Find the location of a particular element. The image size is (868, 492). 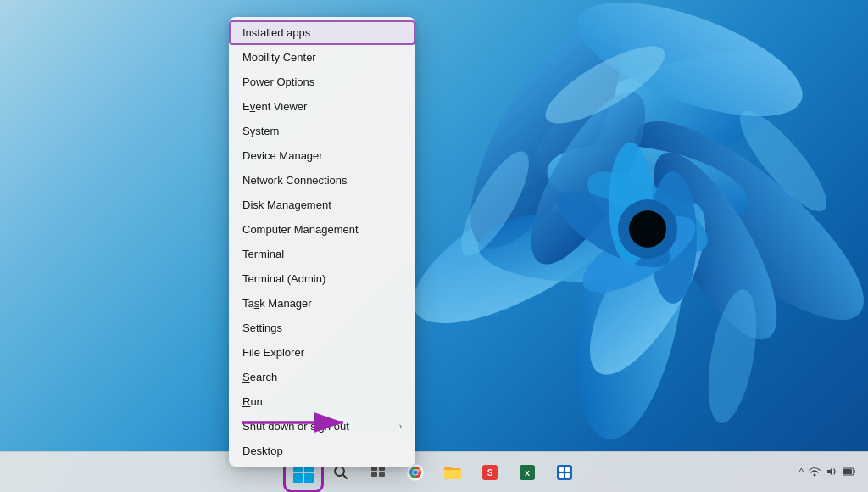

menu-item-event-viewer: Event Viewer is located at coordinates (322, 107).